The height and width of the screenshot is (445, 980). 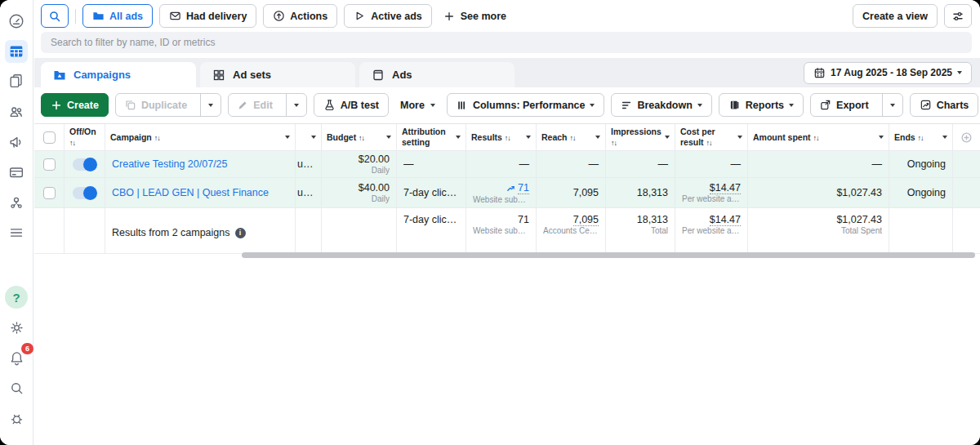 What do you see at coordinates (418, 105) in the screenshot?
I see `more-button: More` at bounding box center [418, 105].